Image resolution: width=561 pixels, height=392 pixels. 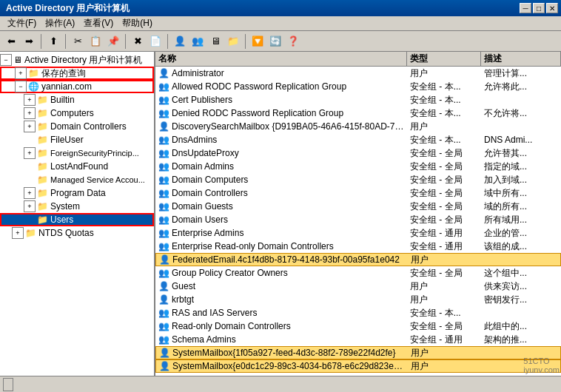 I want to click on tree-item-system: + 📁 System, so click(x=77, y=206).